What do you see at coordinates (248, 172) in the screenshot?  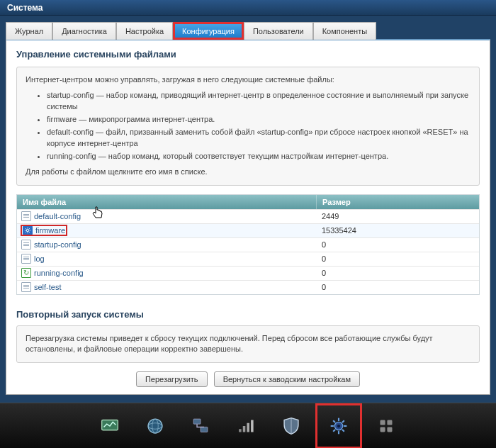 I see `info-hint: Для работы с файлом щелкните его имя в с…` at bounding box center [248, 172].